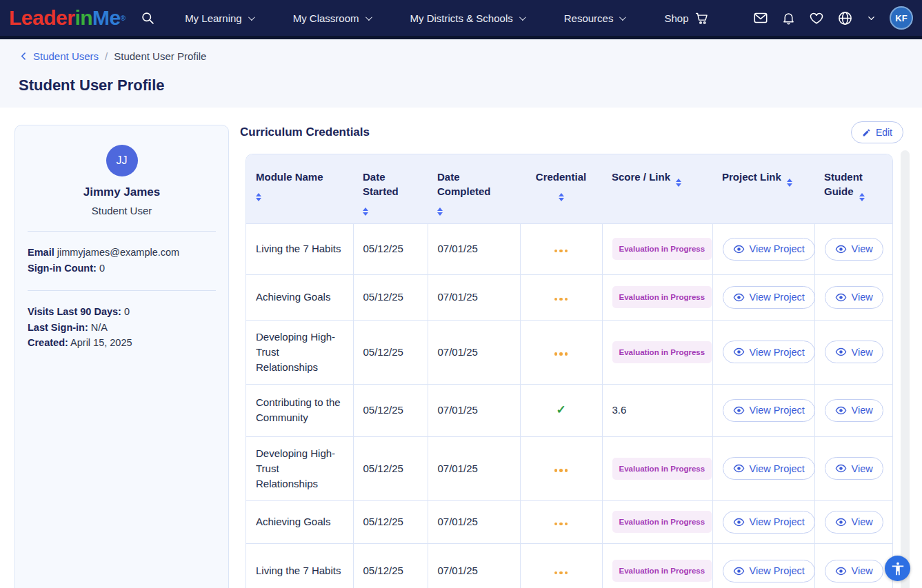 This screenshot has width=922, height=588. Describe the element at coordinates (594, 18) in the screenshot. I see `nav-resources: Resources` at that location.